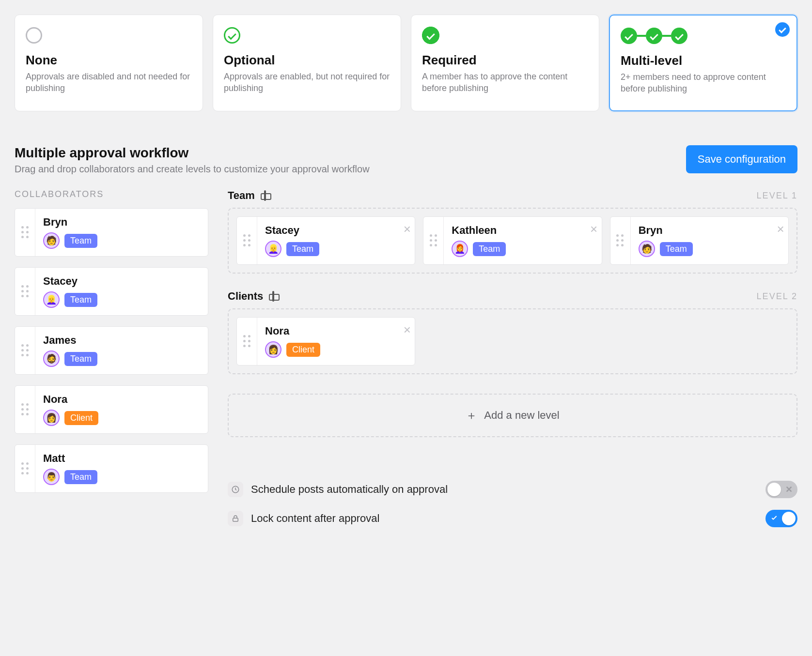 The image size is (812, 656). What do you see at coordinates (122, 340) in the screenshot?
I see `collaborator-name: James` at bounding box center [122, 340].